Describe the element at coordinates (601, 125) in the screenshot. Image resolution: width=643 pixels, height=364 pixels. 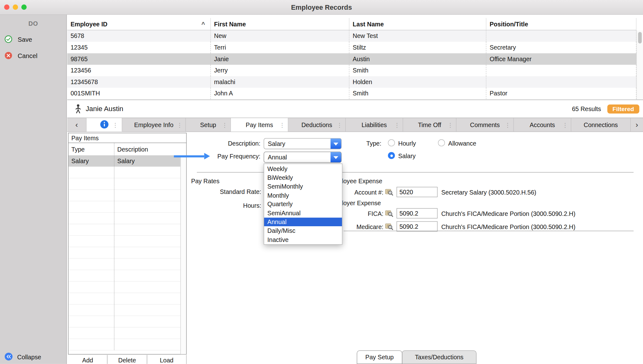
I see `tab-label: Connections` at that location.